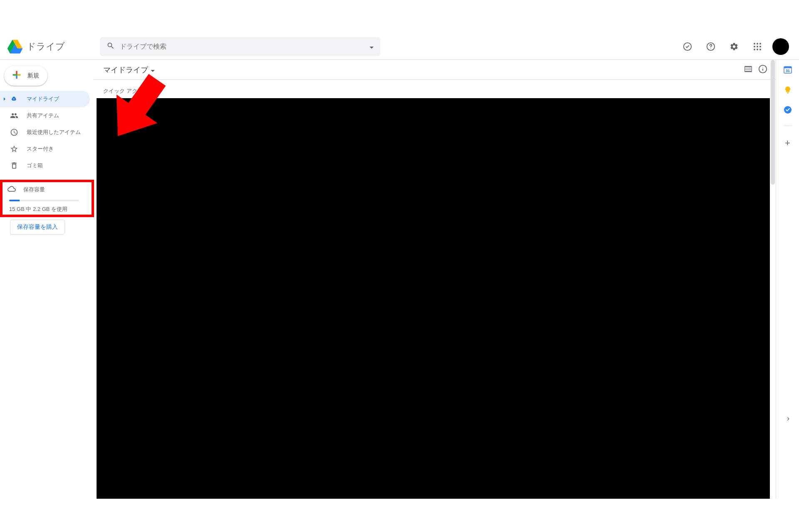 The image size is (799, 532). What do you see at coordinates (47, 280) in the screenshot?
I see `sidebar: 新規 マイドライブ 共有アイテム` at bounding box center [47, 280].